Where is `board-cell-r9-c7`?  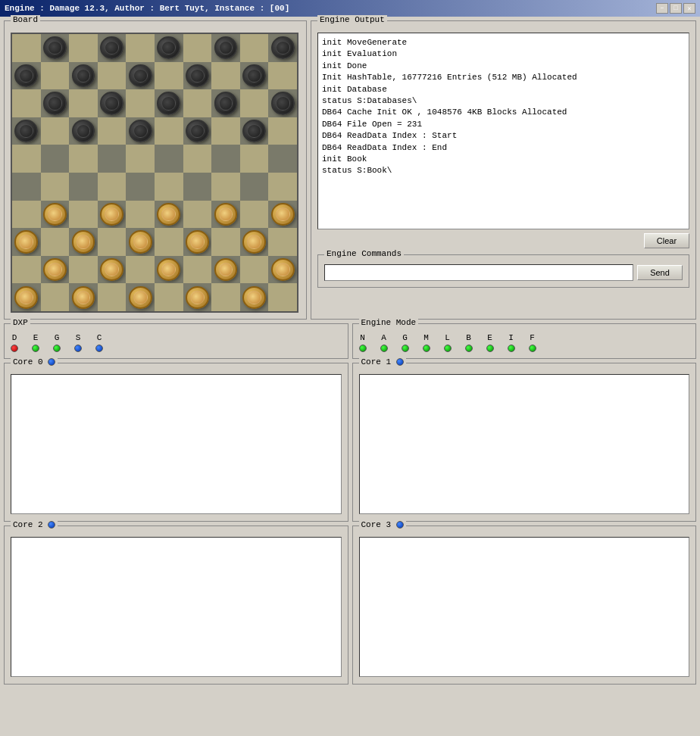
board-cell-r9-c7 is located at coordinates (226, 297).